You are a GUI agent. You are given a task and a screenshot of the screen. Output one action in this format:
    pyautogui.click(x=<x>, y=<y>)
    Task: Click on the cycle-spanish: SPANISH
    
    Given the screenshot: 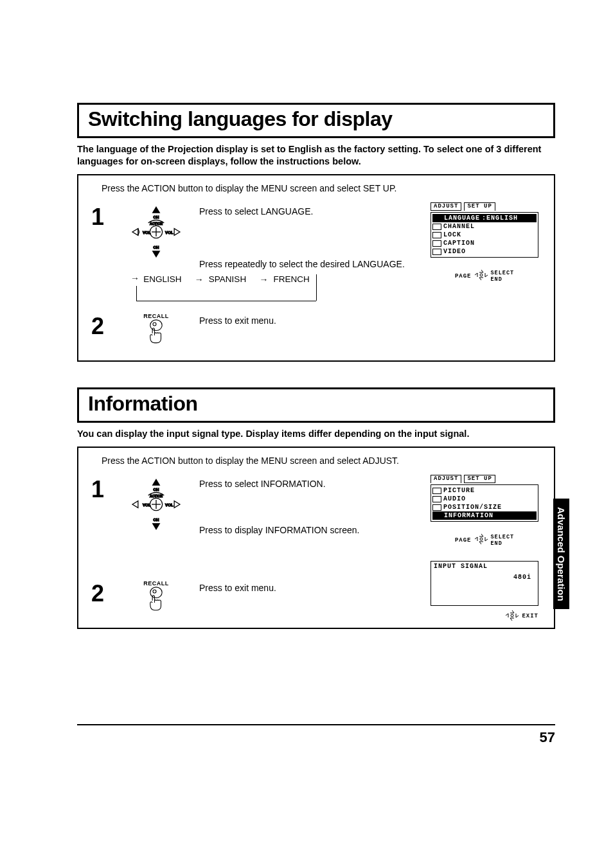 What is the action you would take?
    pyautogui.click(x=220, y=279)
    